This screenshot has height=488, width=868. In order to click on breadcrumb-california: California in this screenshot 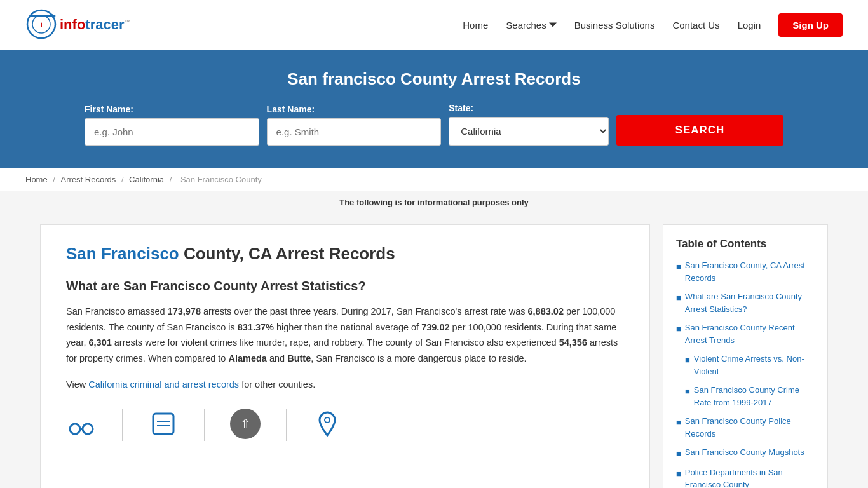, I will do `click(146, 179)`.